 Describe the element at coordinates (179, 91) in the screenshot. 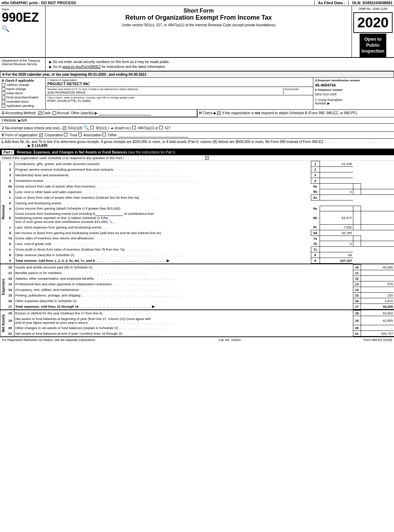

I see `org-address-row: Number and street (or P. O. box, if mail…` at that location.